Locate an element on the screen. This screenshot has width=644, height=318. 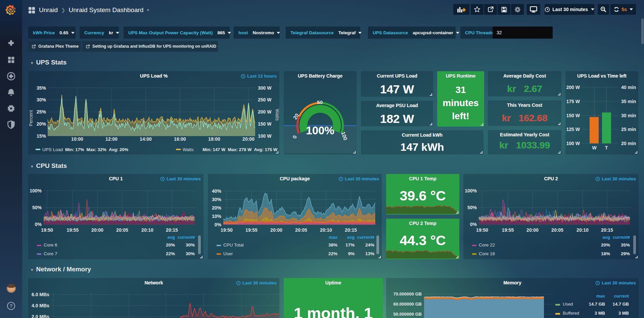
svg-text: 9% is located at coordinates (351, 254).